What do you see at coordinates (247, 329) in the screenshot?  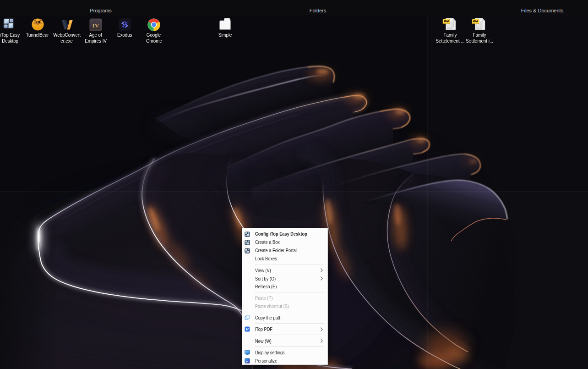 I see `svg-text: P` at bounding box center [247, 329].